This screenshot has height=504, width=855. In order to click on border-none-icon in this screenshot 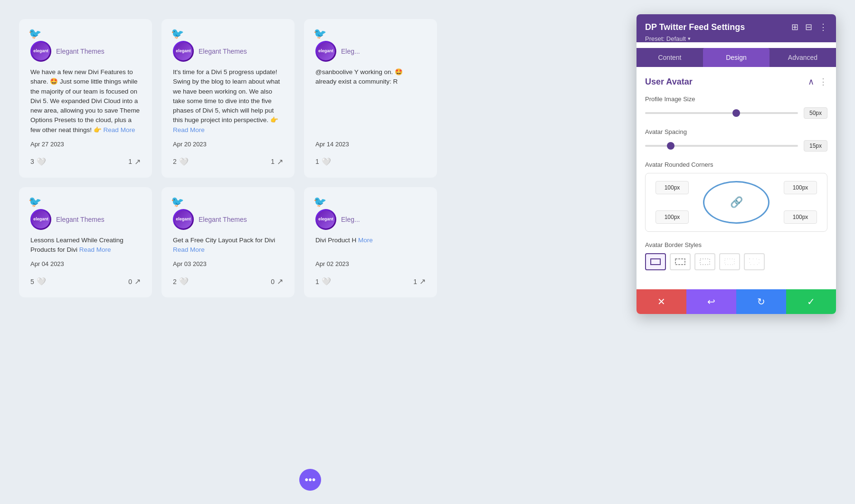, I will do `click(754, 262)`.